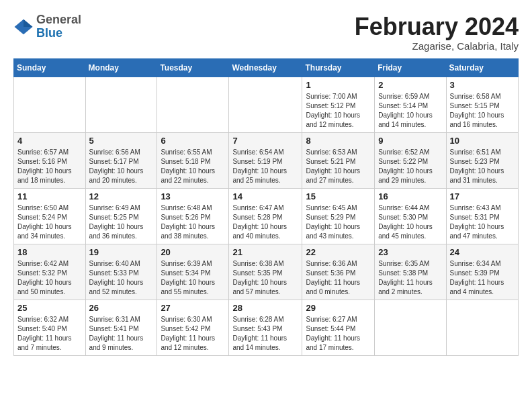  What do you see at coordinates (193, 67) in the screenshot?
I see `col-tuesday: Tuesday` at bounding box center [193, 67].